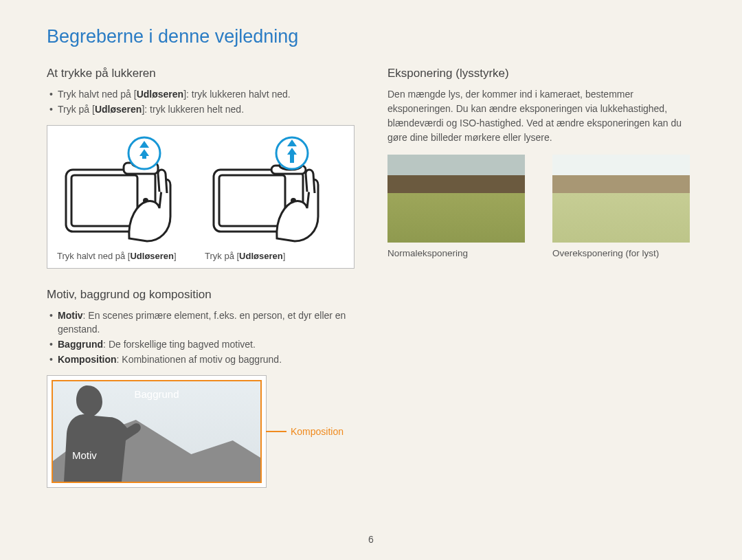 This screenshot has width=742, height=560. What do you see at coordinates (115, 256) in the screenshot?
I see `caption-half-press: Tryk halvt ned på [Udløseren]` at bounding box center [115, 256].